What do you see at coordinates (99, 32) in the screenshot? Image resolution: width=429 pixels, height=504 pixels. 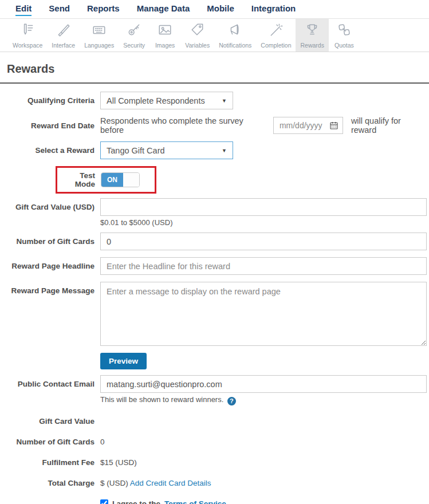 I see `languages-icon` at bounding box center [99, 32].